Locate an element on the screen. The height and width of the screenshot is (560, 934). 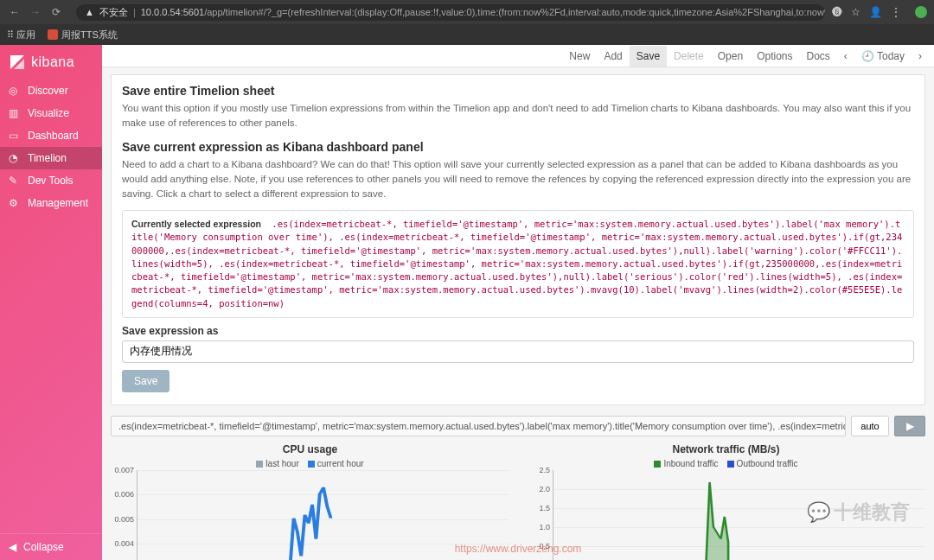
options-button: Options is located at coordinates (775, 56).